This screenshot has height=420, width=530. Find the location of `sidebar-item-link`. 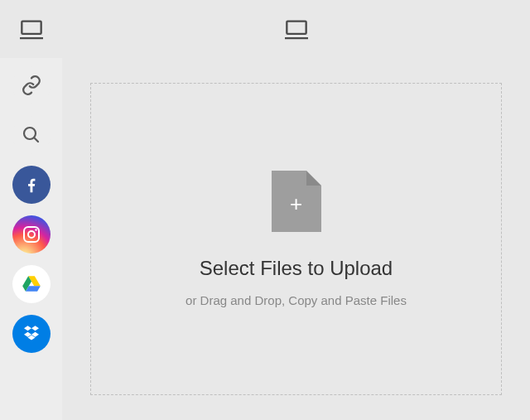

sidebar-item-link is located at coordinates (31, 85).